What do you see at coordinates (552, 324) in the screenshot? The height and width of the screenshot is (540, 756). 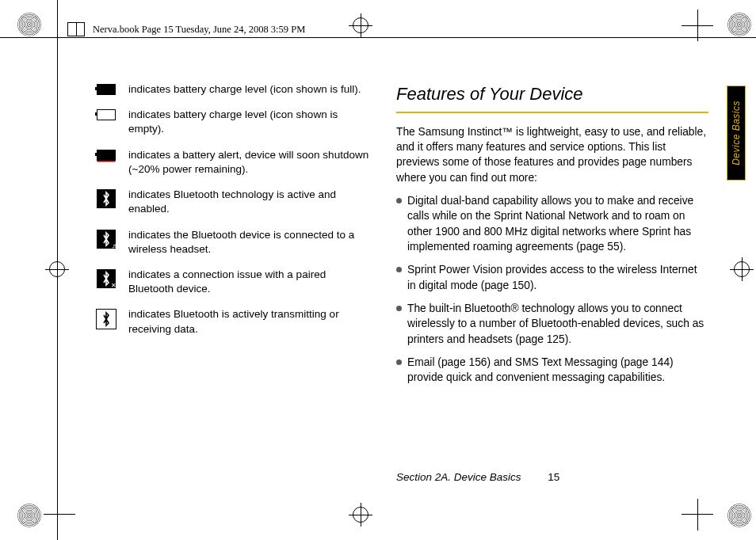 I see `feature-bullet: The built-in Bluetooth® technology allow…` at bounding box center [552, 324].